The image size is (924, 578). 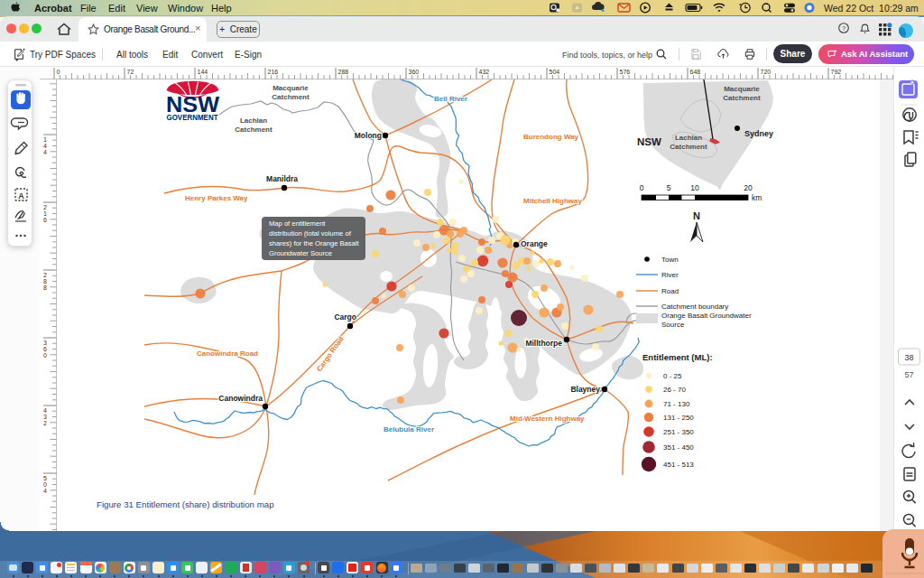 I want to click on svg-text: 57, so click(x=909, y=375).